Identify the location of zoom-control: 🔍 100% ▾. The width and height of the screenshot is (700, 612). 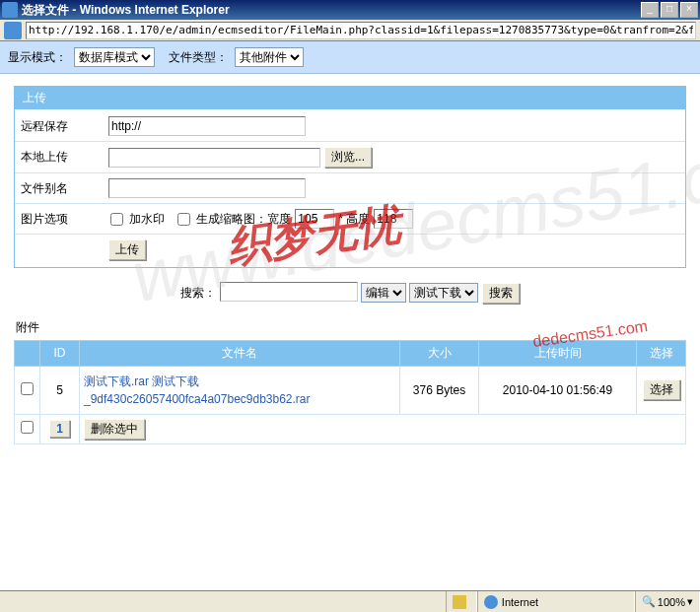
(667, 601).